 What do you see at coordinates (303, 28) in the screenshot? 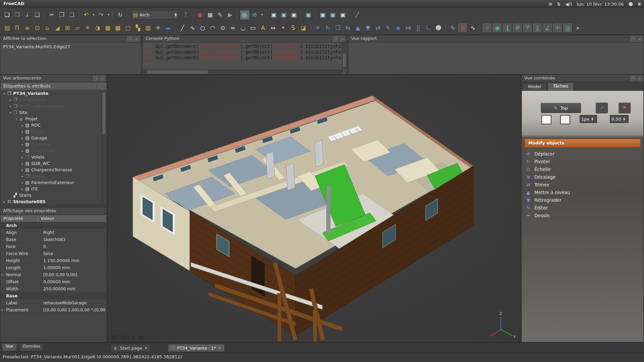
I see `draft-facebinder-button: ◪` at bounding box center [303, 28].